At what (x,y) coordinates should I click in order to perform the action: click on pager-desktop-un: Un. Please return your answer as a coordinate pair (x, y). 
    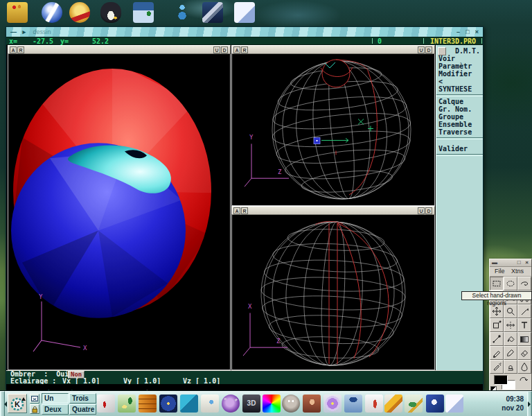
    Looking at the image, I should click on (55, 398).